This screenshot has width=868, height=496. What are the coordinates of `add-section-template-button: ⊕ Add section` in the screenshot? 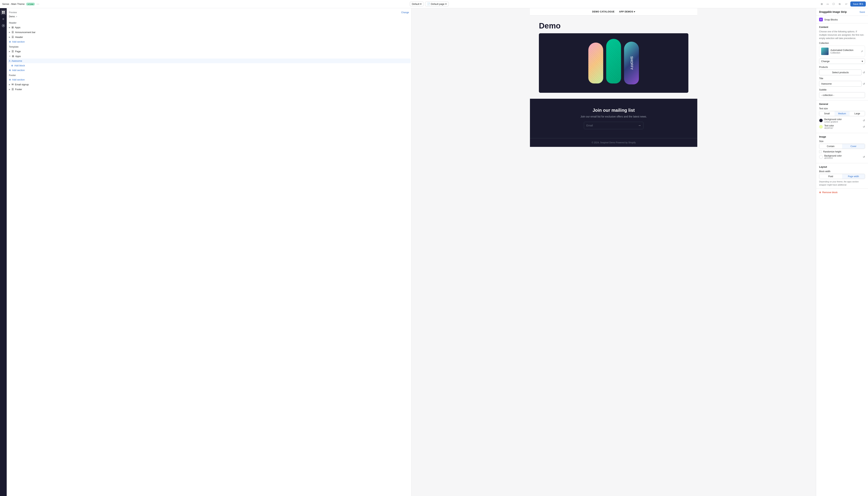 It's located at (209, 70).